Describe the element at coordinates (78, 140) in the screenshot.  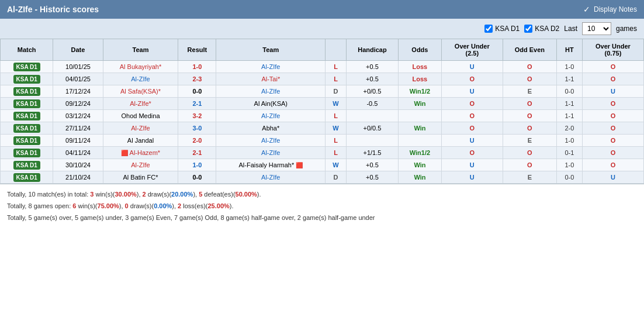
I see `date-cell: 09/11/24` at that location.